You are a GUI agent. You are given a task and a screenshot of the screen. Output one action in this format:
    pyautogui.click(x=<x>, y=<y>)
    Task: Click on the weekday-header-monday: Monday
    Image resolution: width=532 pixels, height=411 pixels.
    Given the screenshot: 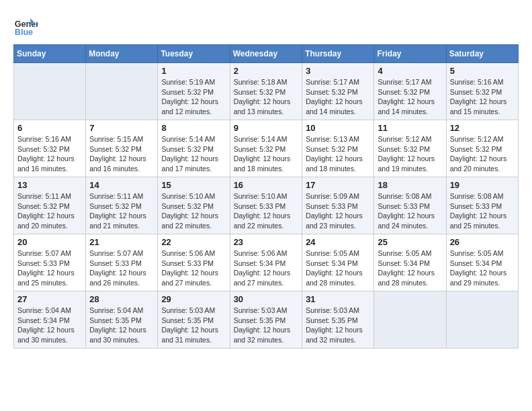 What is the action you would take?
    pyautogui.click(x=122, y=54)
    